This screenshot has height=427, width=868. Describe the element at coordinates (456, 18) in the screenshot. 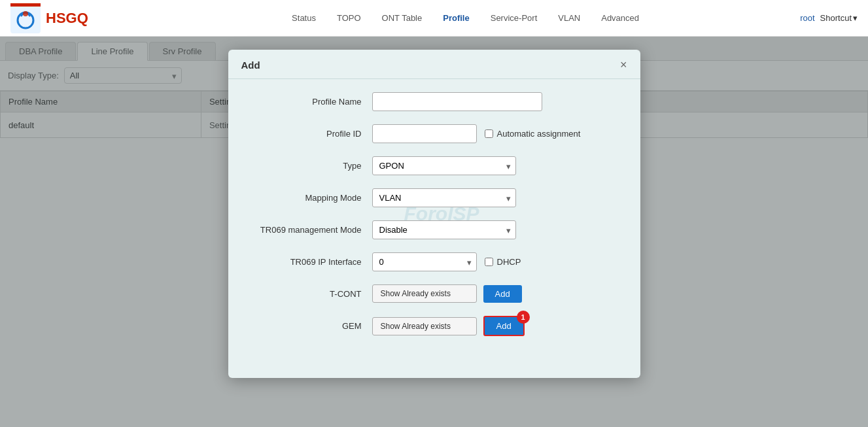

I see `nav-profile: Profile` at that location.